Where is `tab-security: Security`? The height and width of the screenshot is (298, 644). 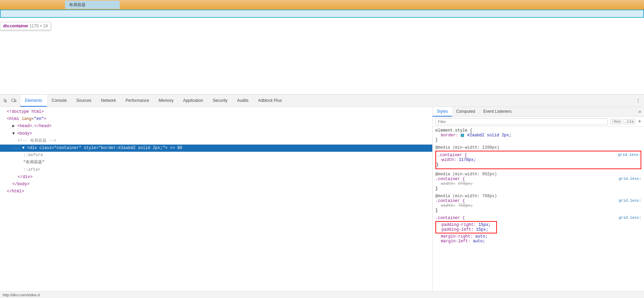 tab-security: Security is located at coordinates (220, 100).